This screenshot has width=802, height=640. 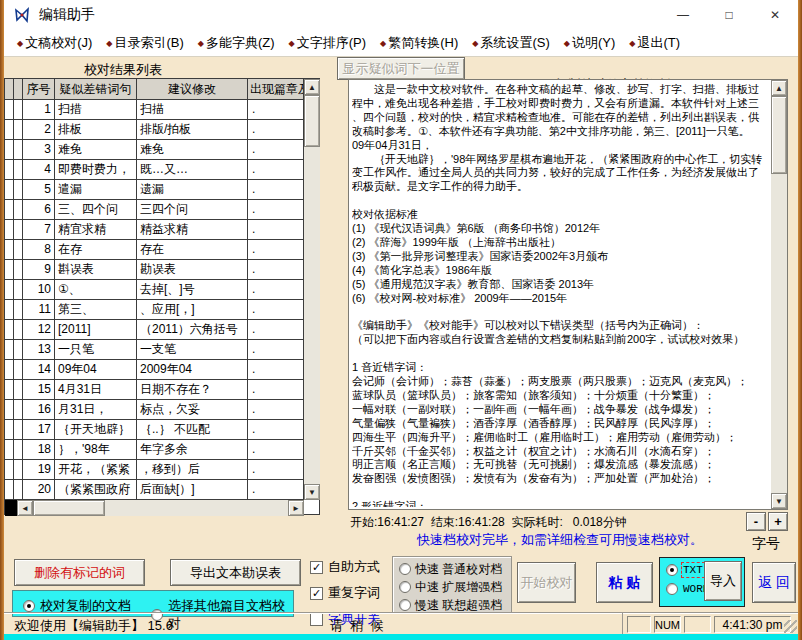 I want to click on maximize-button-icon: □, so click(x=729, y=15).